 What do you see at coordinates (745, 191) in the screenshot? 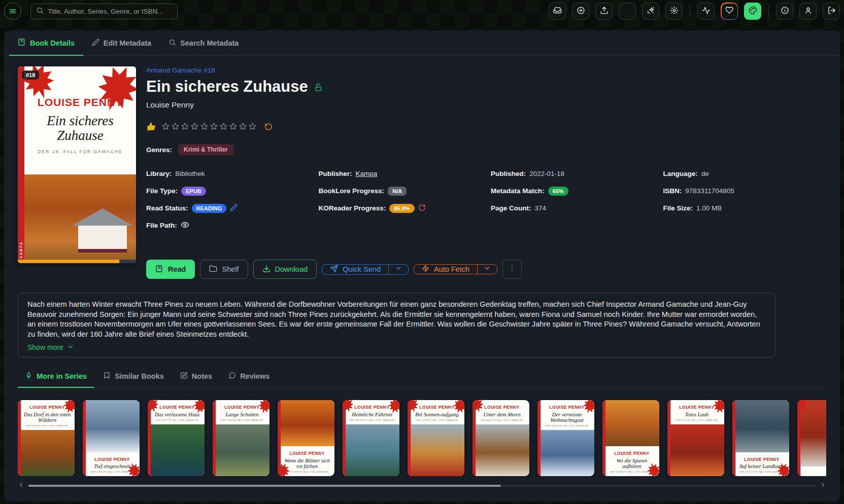
I see `metadata-field: ISBN:9783311704805` at bounding box center [745, 191].